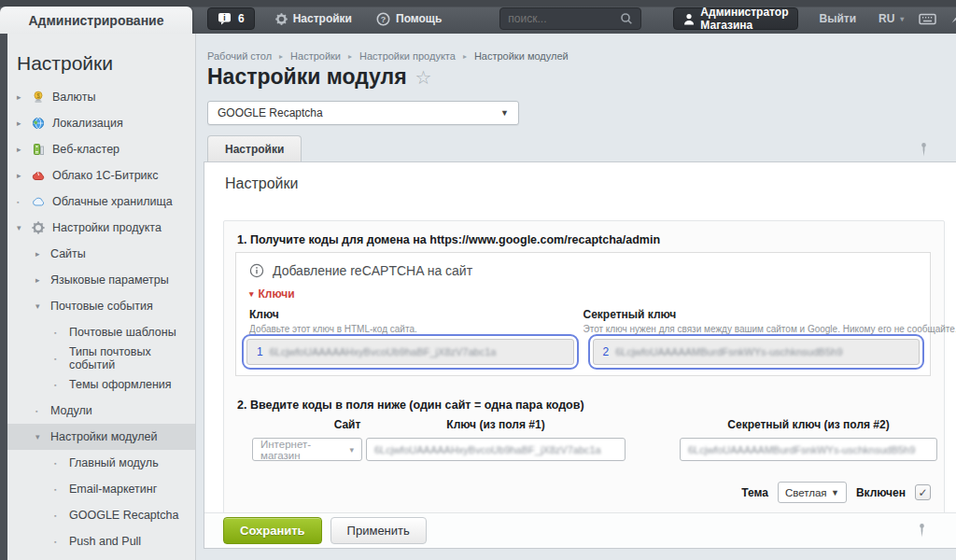  Describe the element at coordinates (583, 294) in the screenshot. I see `keys-section-toggle: ▾ Ключи` at that location.